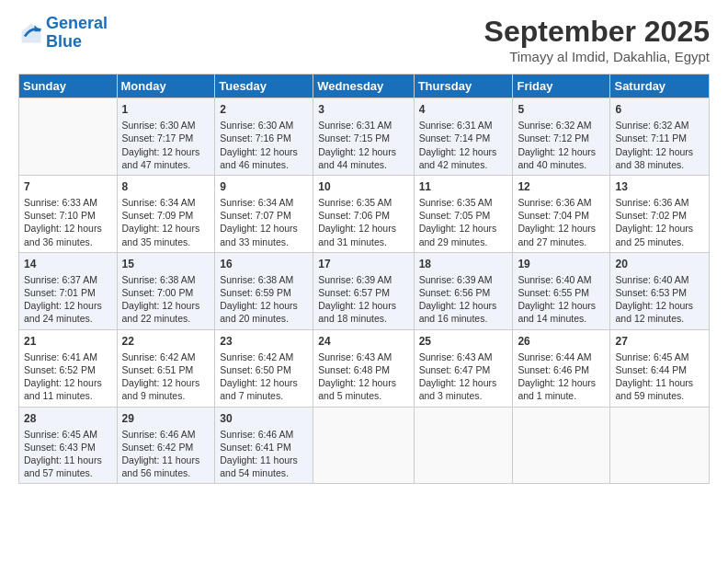 Image resolution: width=728 pixels, height=563 pixels. What do you see at coordinates (264, 460) in the screenshot?
I see `day-info-line: Daylight: 11 hours` at bounding box center [264, 460].